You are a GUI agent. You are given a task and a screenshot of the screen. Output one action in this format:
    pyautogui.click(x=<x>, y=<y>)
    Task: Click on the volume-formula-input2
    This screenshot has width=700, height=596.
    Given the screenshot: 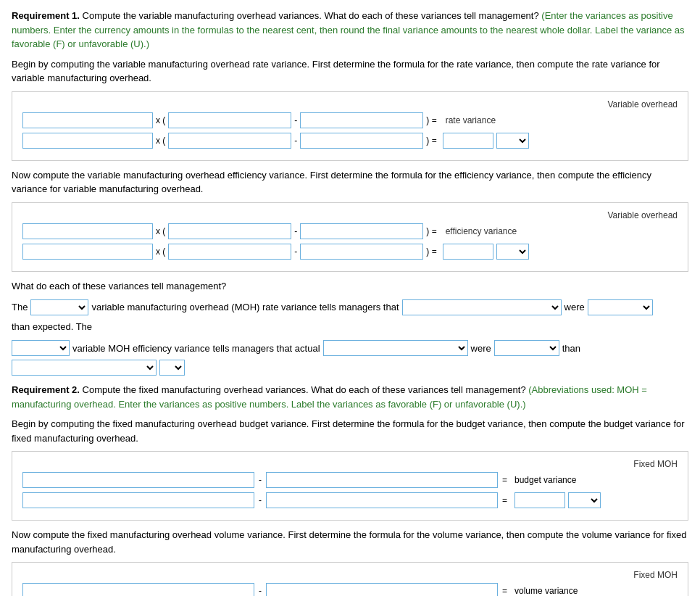 What is the action you would take?
    pyautogui.click(x=382, y=589)
    